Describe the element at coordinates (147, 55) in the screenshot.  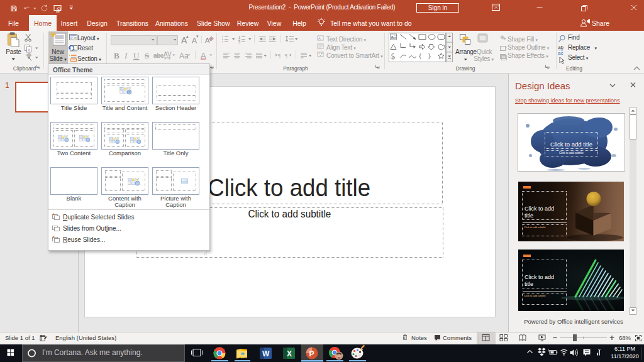
I see `svg-text: S` at that location.